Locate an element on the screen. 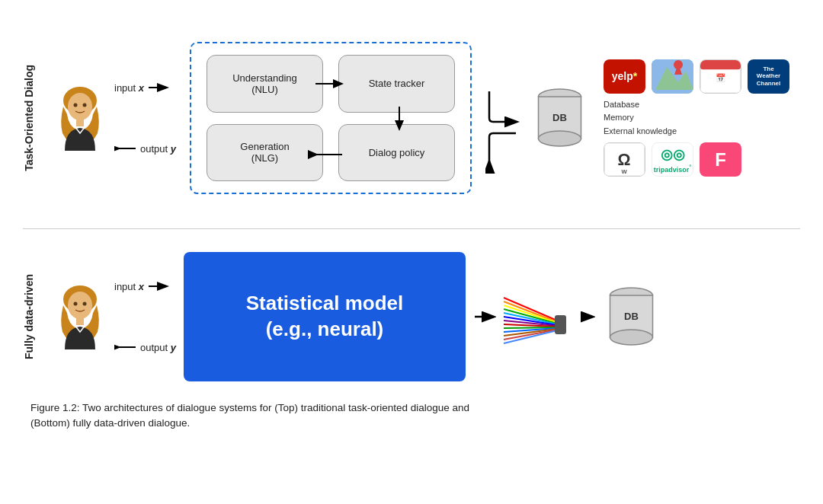 The height and width of the screenshot is (504, 823). bottom-avatar is located at coordinates (80, 317).